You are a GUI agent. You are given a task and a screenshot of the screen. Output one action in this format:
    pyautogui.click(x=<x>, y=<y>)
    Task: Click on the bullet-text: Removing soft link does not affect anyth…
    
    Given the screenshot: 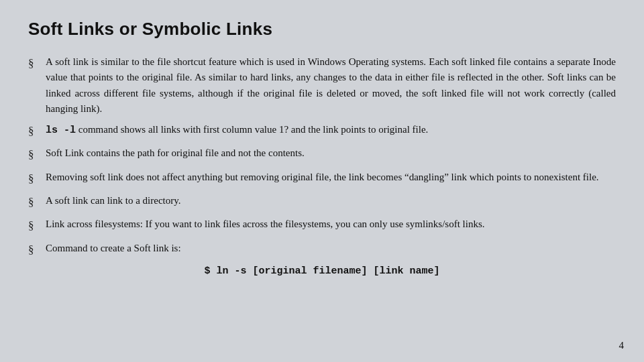 What is the action you would take?
    pyautogui.click(x=331, y=177)
    